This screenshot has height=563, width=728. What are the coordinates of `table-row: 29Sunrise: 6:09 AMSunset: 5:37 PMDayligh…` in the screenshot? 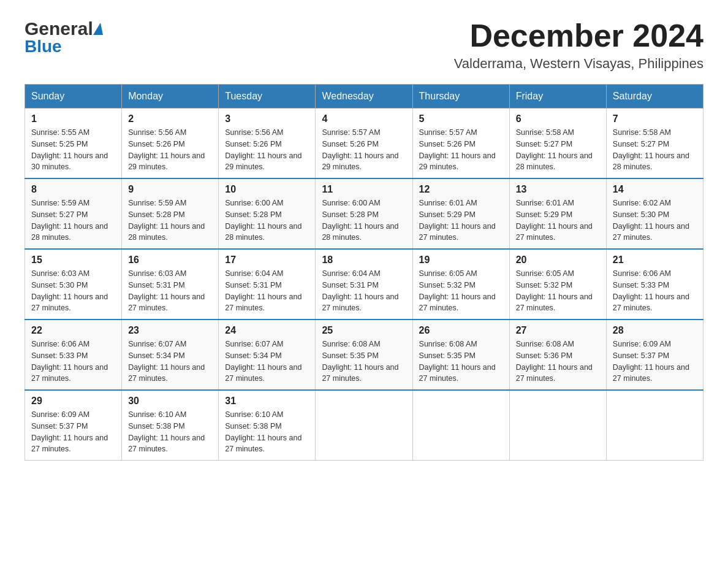 It's located at (74, 426).